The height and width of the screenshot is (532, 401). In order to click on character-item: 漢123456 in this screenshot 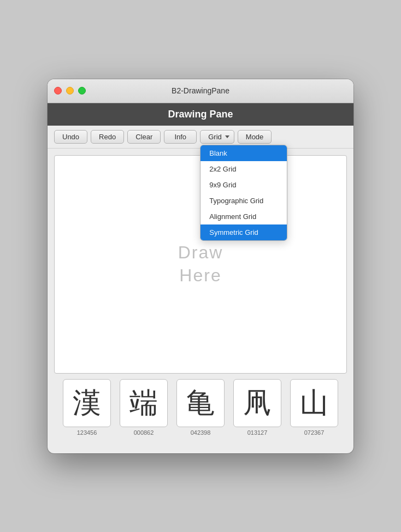, I will do `click(87, 407)`.